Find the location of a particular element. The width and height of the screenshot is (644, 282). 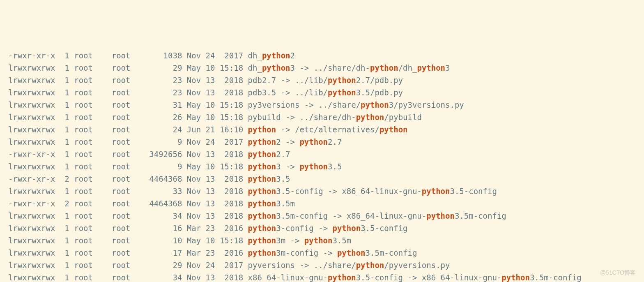

ls-row: lrwxrwxrwx 1 root root 26 May 10 15:18 p… is located at coordinates (326, 117).